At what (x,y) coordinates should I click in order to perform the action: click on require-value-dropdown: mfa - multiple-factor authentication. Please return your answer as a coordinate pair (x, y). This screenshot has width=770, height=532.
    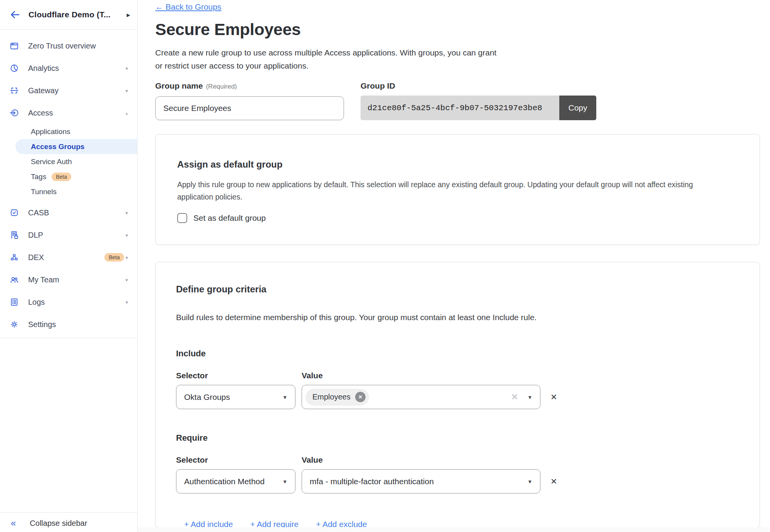
    Looking at the image, I should click on (421, 482).